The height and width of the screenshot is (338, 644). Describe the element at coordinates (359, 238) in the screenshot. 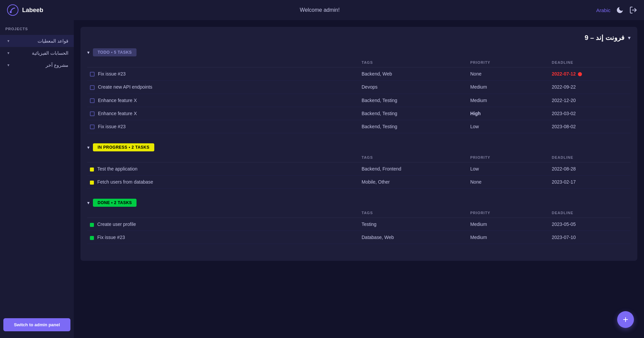

I see `table-row: Fix issue #23 Database, Web Medium 2023-…` at that location.